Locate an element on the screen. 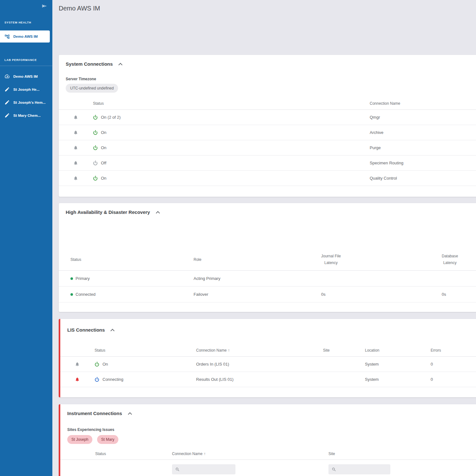  column-header-database-latency: DatabaseLatency is located at coordinates (459, 260).